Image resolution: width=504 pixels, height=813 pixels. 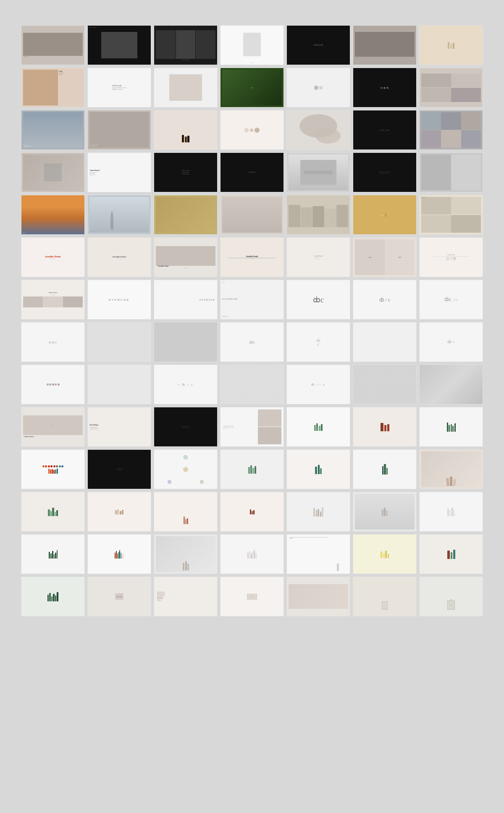 I want to click on slide-4: product, so click(x=252, y=45).